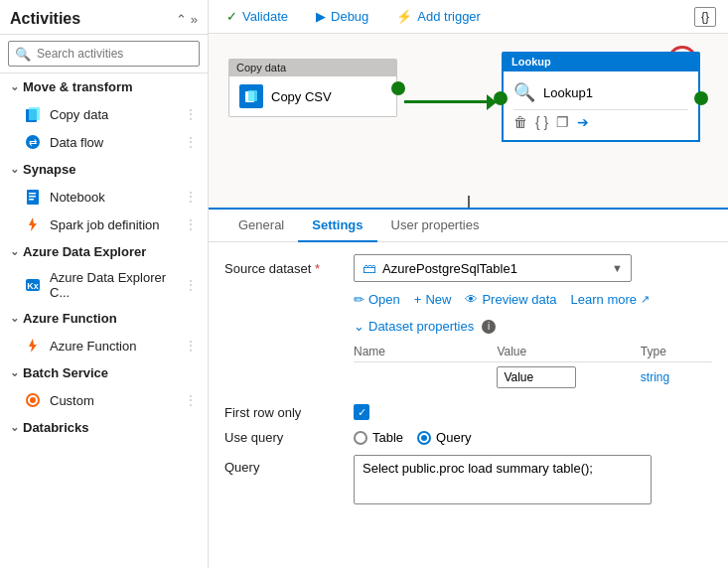 The height and width of the screenshot is (568, 728). Describe the element at coordinates (257, 16) in the screenshot. I see `validate-button: ✓ Validate` at that location.